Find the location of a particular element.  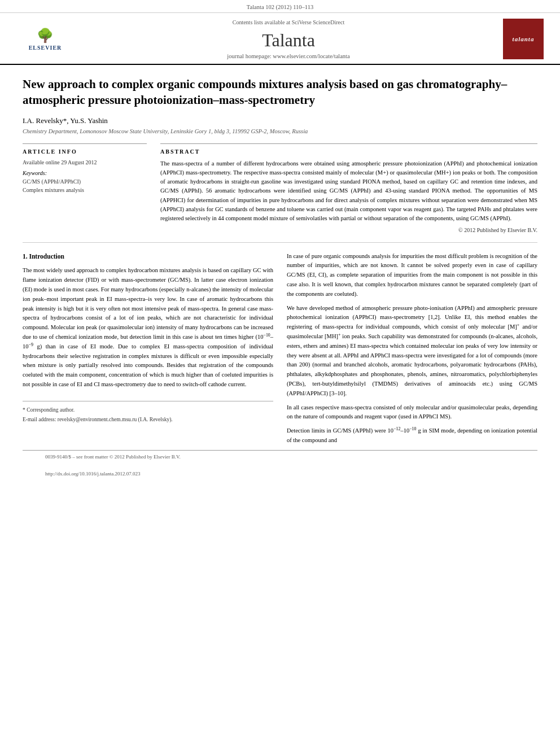

section1-para3: We have developed method of atmospheric … is located at coordinates (412, 351).